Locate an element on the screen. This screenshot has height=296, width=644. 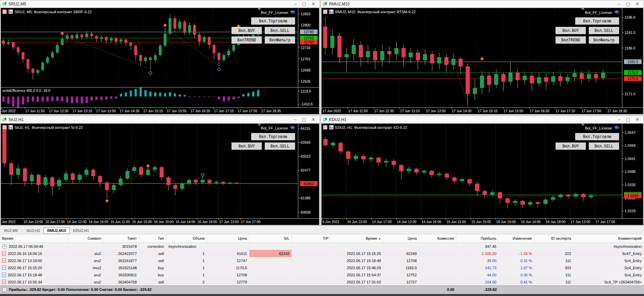
tabs-scroll-left-icon: ‹ is located at coordinates (636, 232).